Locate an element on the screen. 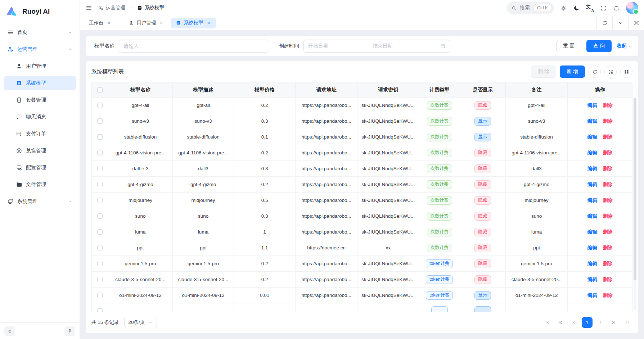 The image size is (644, 339). start-date-placeholder: 开始日期 is located at coordinates (335, 46).